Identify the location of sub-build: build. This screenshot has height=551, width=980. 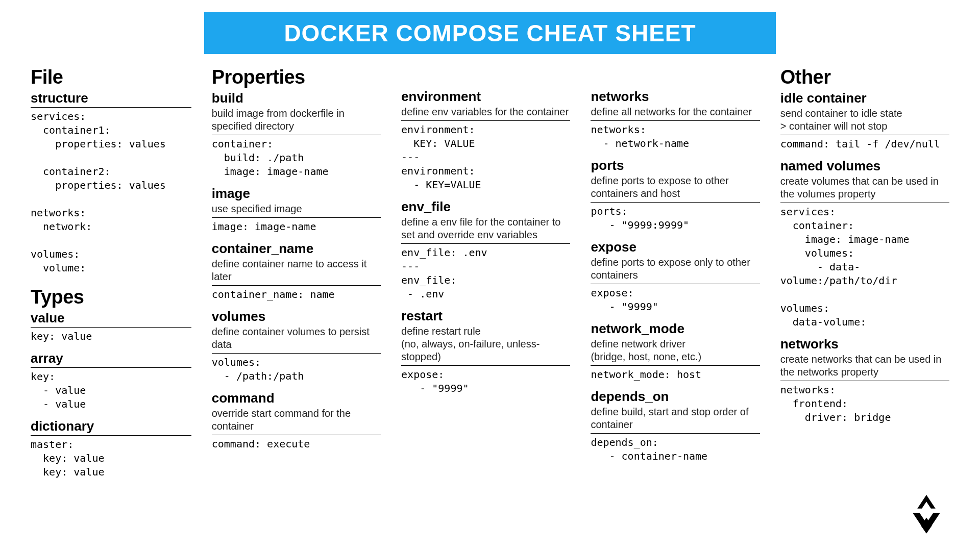
(296, 98).